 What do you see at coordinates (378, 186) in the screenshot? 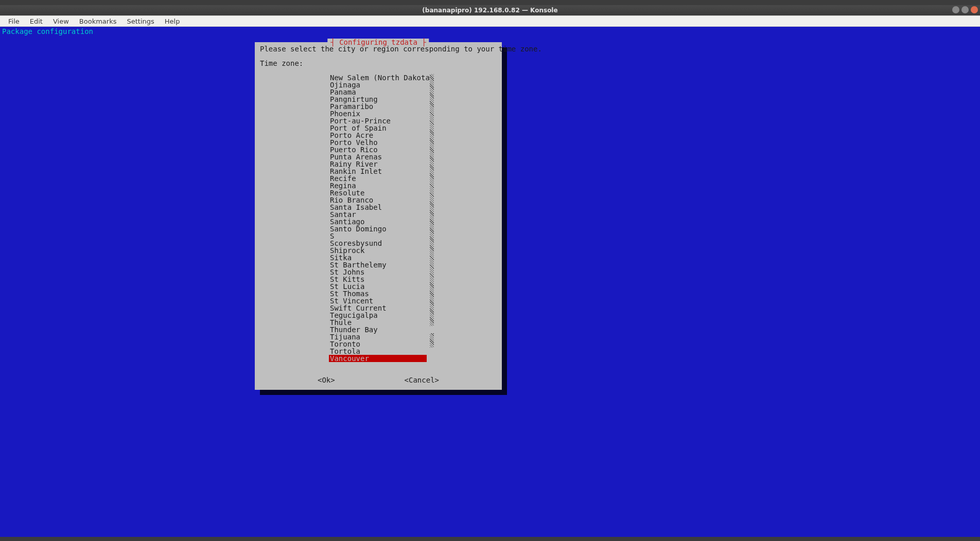
I see `list-item: Regina` at bounding box center [378, 186].